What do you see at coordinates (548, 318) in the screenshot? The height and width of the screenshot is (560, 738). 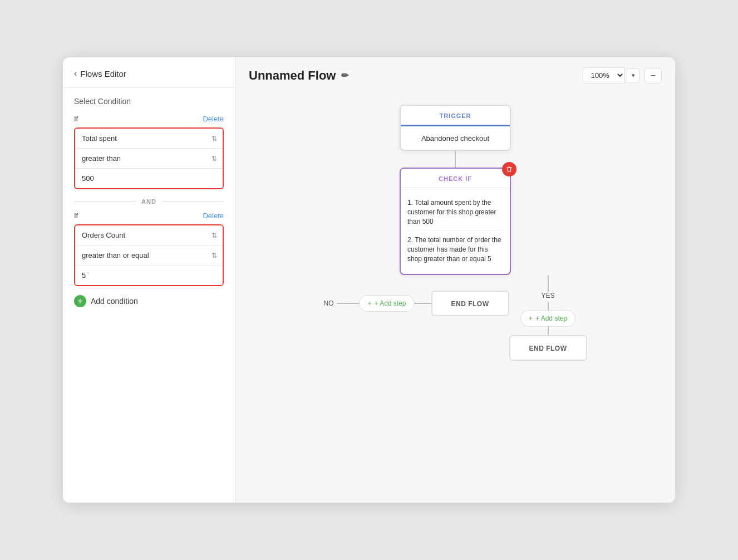 I see `yes-add-step-button: + + Add step` at bounding box center [548, 318].